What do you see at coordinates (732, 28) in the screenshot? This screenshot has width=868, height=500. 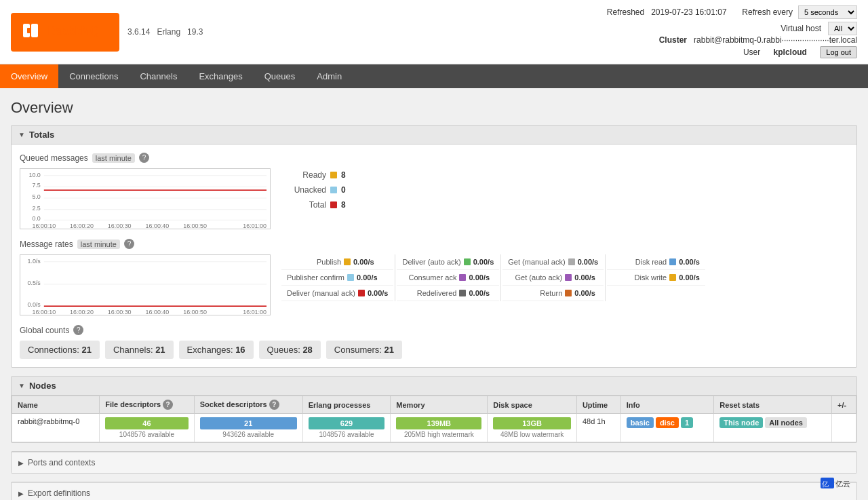 I see `virtual-host-row: Virtual host All` at bounding box center [732, 28].